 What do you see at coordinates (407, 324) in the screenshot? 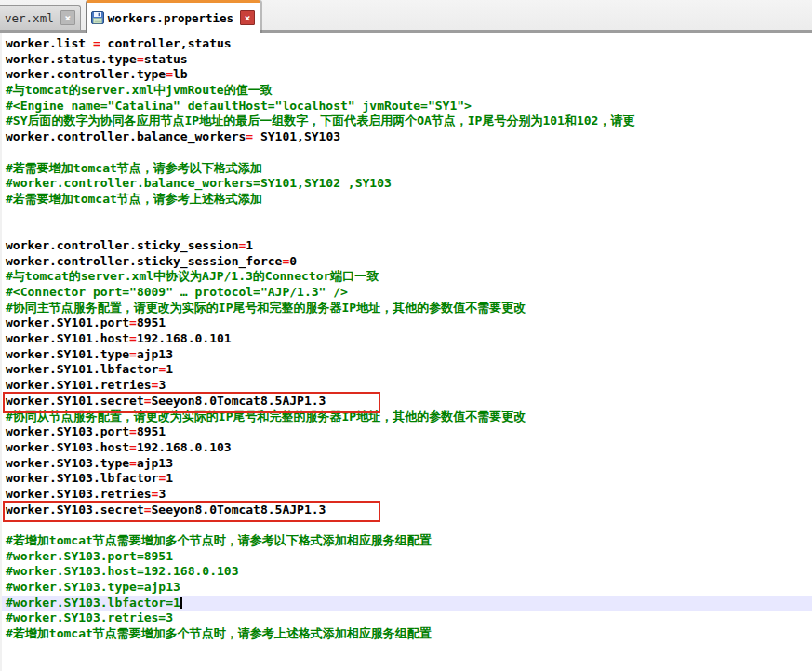
I see `code-line: worker.SY101.port=8951` at bounding box center [407, 324].